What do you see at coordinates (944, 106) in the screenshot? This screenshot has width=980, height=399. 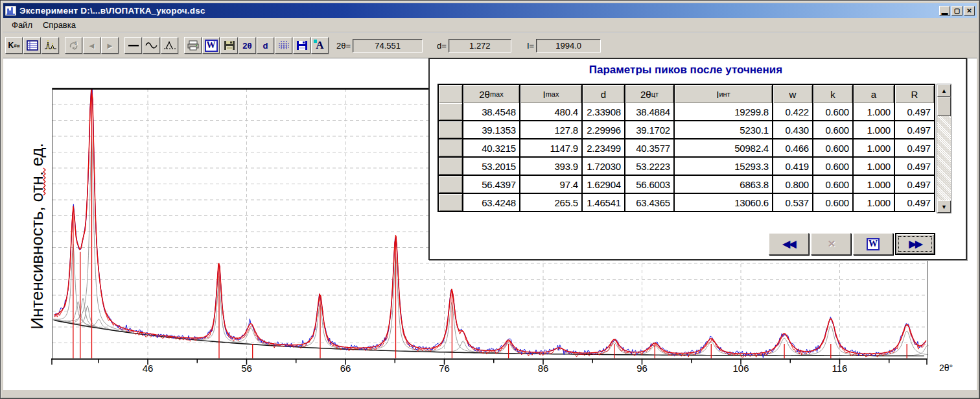 I see `scroll-thumb` at bounding box center [944, 106].